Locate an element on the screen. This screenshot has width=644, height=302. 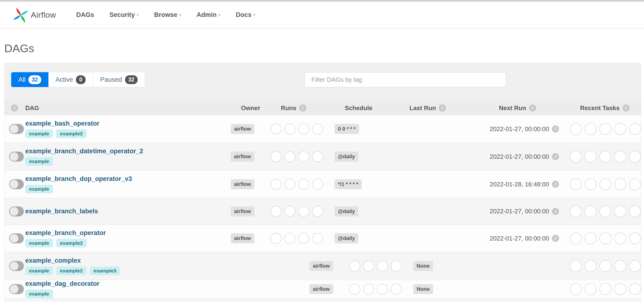
column-header-runs: Runs i is located at coordinates (294, 108).